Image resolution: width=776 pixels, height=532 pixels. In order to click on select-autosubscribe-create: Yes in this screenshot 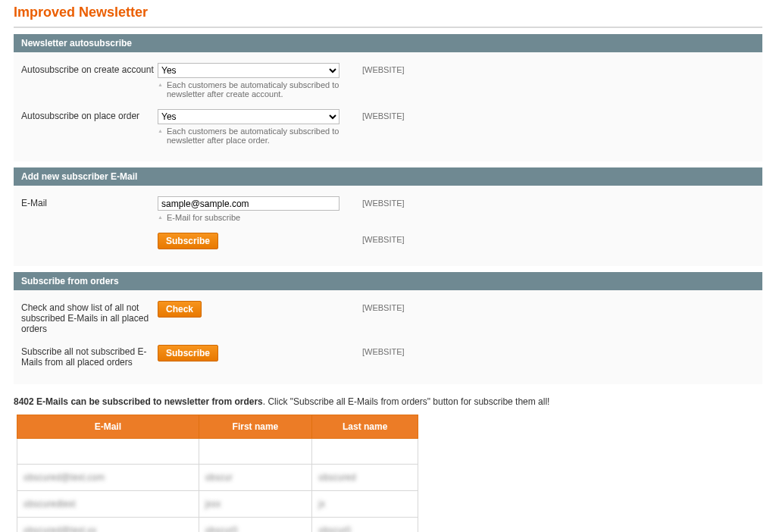, I will do `click(249, 70)`.